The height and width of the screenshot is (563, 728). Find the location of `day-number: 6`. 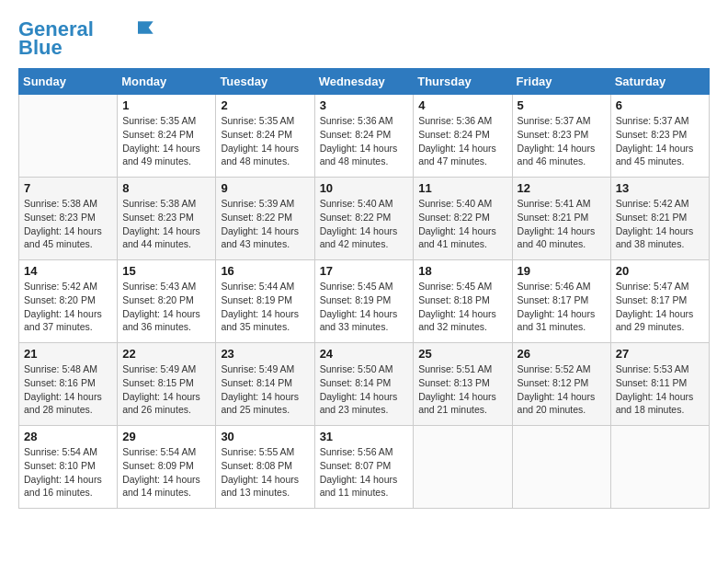

day-number: 6 is located at coordinates (660, 105).